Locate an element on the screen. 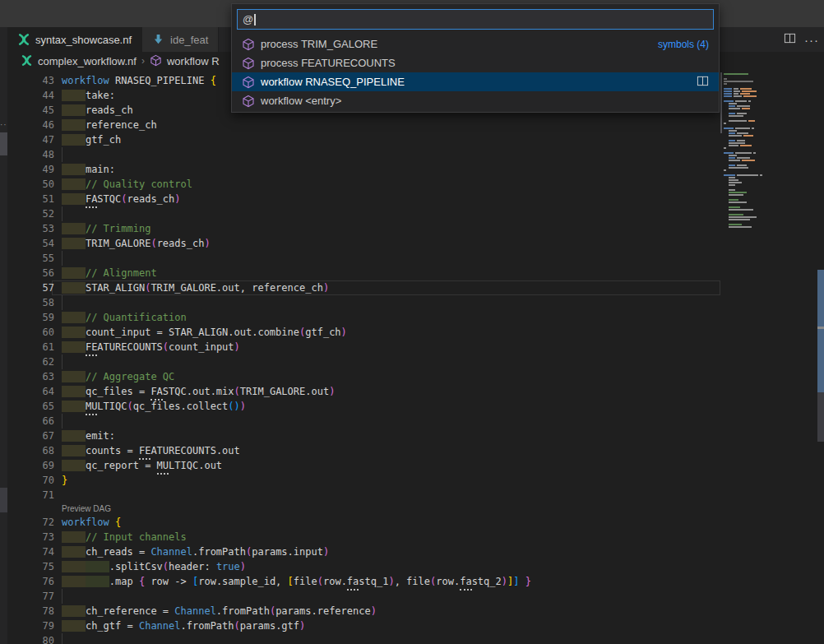 The image size is (824, 644). open-to-side-icon is located at coordinates (702, 82).